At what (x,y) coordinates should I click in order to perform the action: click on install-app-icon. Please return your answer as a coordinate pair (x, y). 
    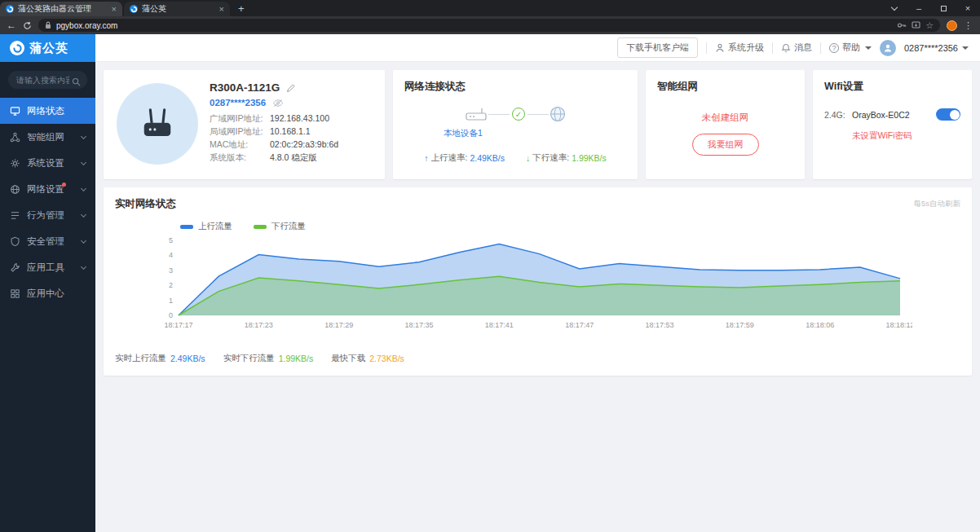
    Looking at the image, I should click on (916, 25).